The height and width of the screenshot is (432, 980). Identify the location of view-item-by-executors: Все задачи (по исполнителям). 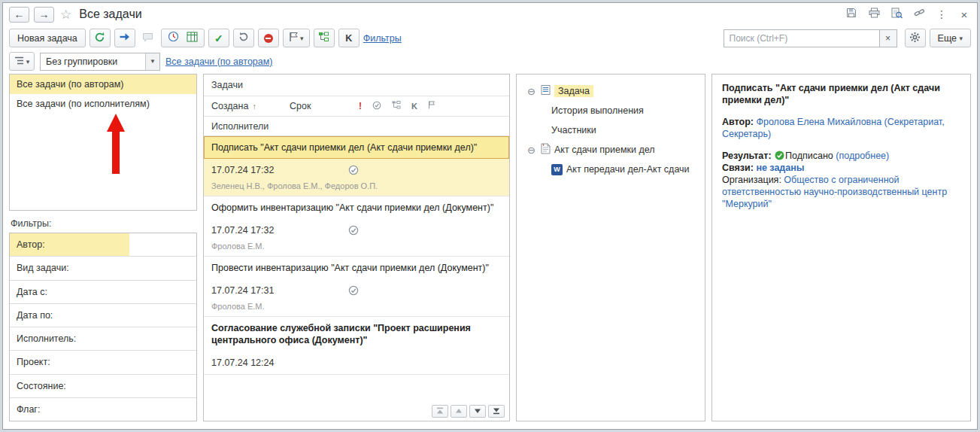
(103, 104).